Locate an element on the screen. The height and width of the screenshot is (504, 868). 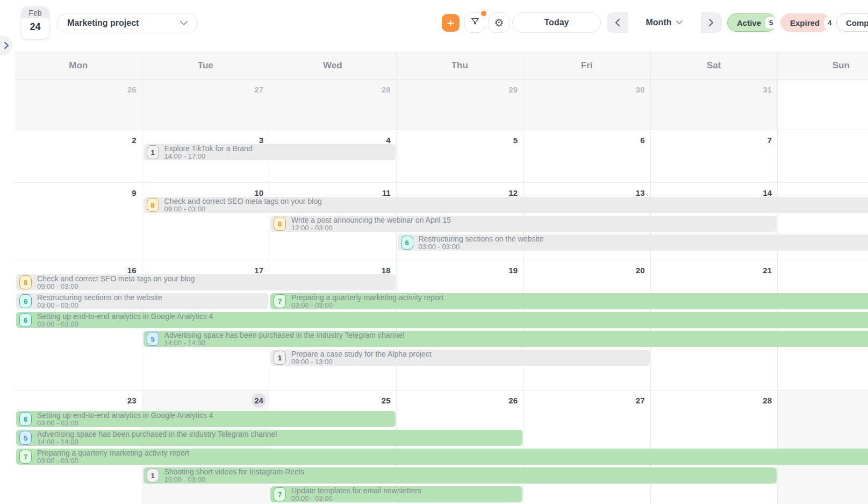
event-bar: 1Explore TikTok for a Brand14:00 - 17:00 is located at coordinates (270, 152).